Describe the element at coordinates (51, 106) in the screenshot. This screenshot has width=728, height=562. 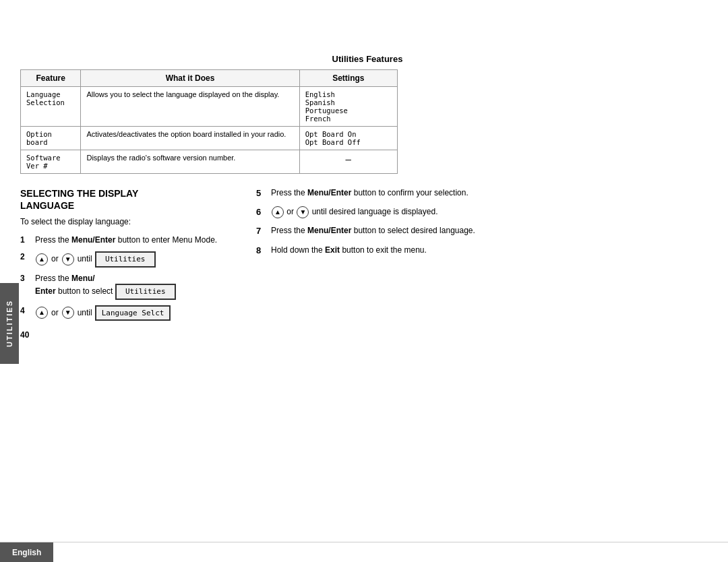
I see `feature-cell: LanguageSelection` at that location.